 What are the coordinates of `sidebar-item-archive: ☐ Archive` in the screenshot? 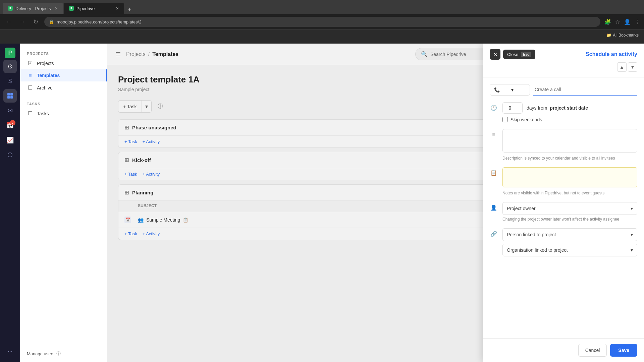 It's located at (64, 88).